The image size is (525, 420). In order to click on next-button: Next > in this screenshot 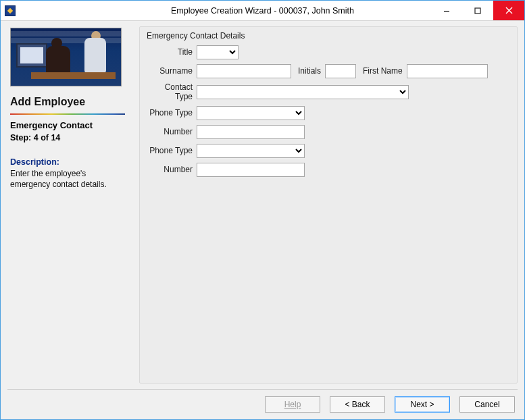, I will do `click(422, 404)`.